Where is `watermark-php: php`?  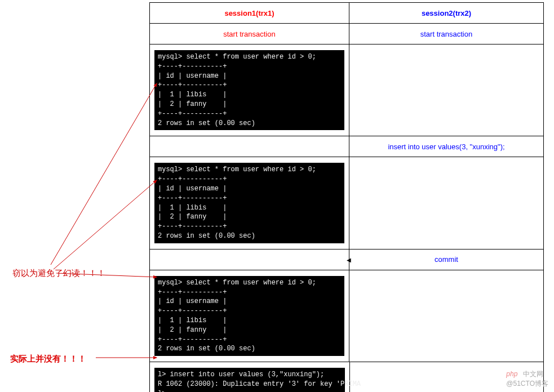
watermark-php: php is located at coordinates (512, 374).